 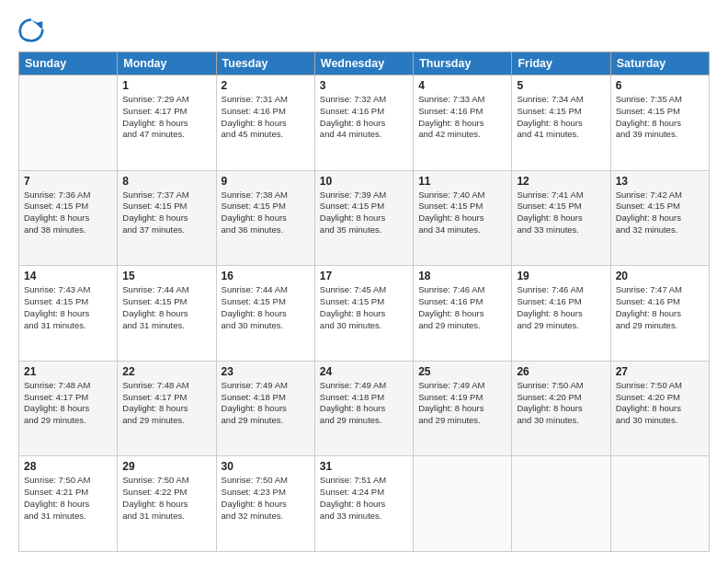 What do you see at coordinates (166, 372) in the screenshot?
I see `day-number-22: 22` at bounding box center [166, 372].